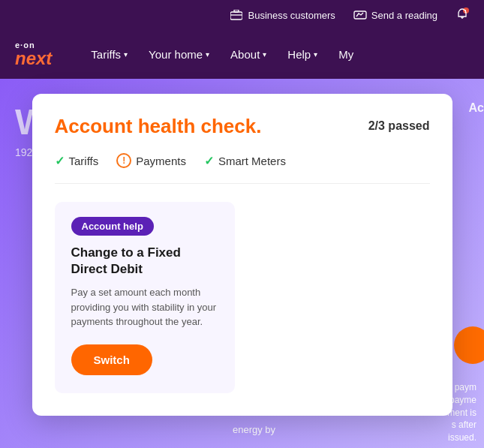 The height and width of the screenshot is (448, 484). What do you see at coordinates (264, 54) in the screenshot?
I see `about-chevron-icon: ▾` at bounding box center [264, 54].